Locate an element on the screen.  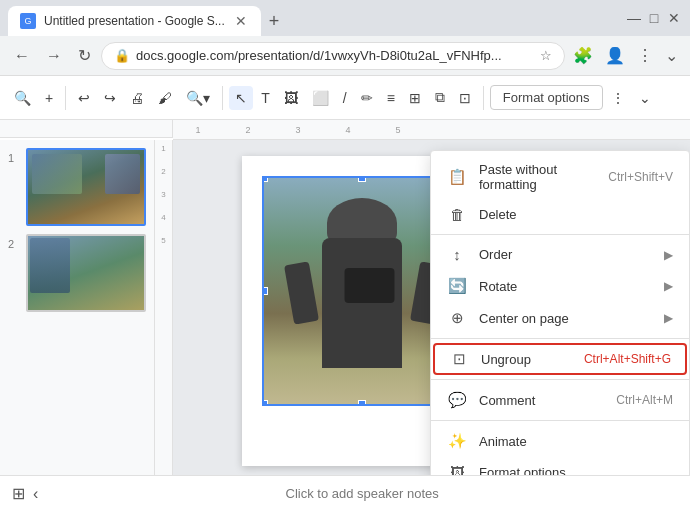
comment-shortcut: Ctrl+Alt+M is located at coordinates (644, 400).